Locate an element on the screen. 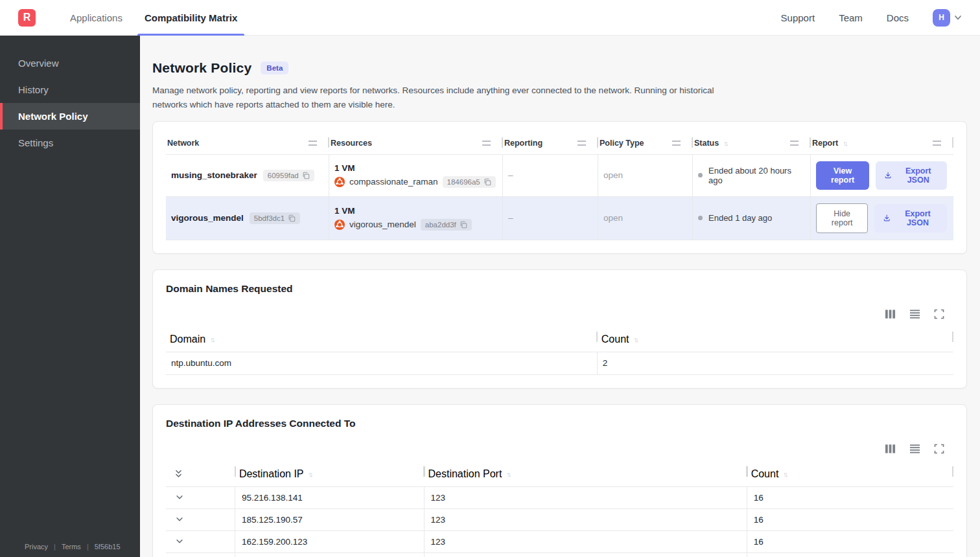 The image size is (980, 557). column-header-resources: Resources is located at coordinates (416, 144).